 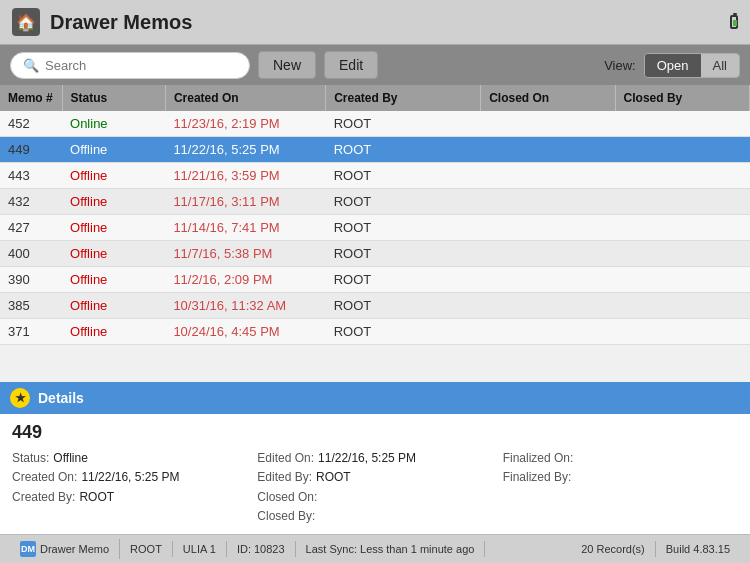 I want to click on new-button: New, so click(x=287, y=65).